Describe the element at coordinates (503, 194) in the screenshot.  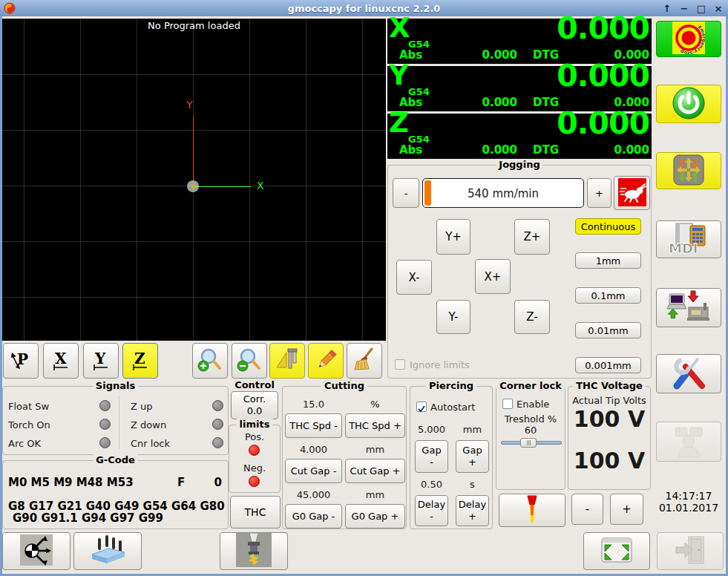
I see `jog-speed-value: 540 mm/min` at that location.